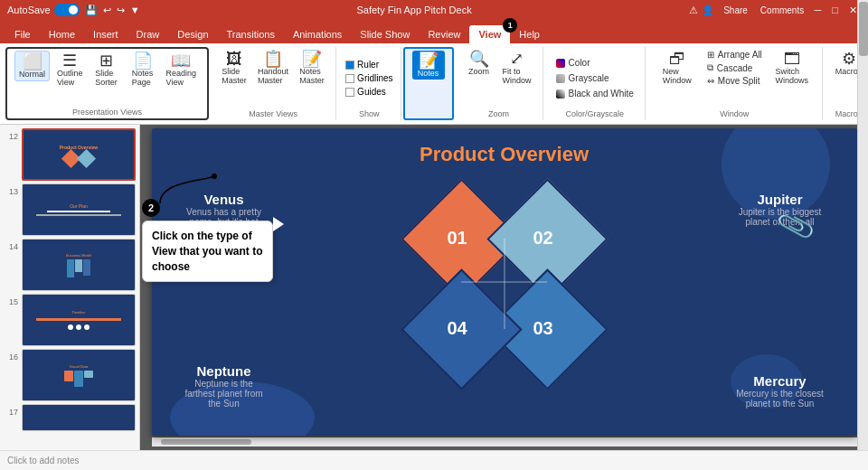 Image resolution: width=868 pixels, height=470 pixels. Describe the element at coordinates (106, 34) in the screenshot. I see `tab-insert: Insert` at that location.